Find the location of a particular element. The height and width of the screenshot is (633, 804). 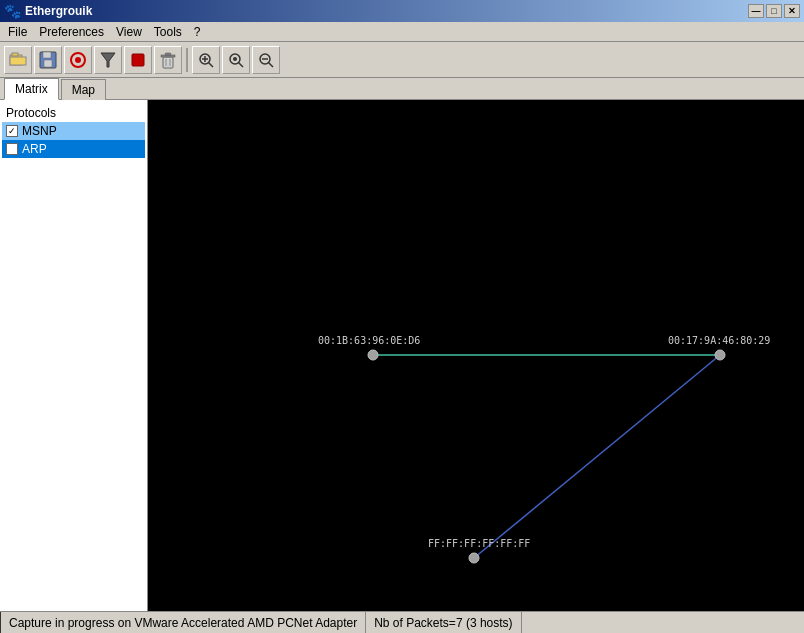

minimize-button: — is located at coordinates (756, 11).